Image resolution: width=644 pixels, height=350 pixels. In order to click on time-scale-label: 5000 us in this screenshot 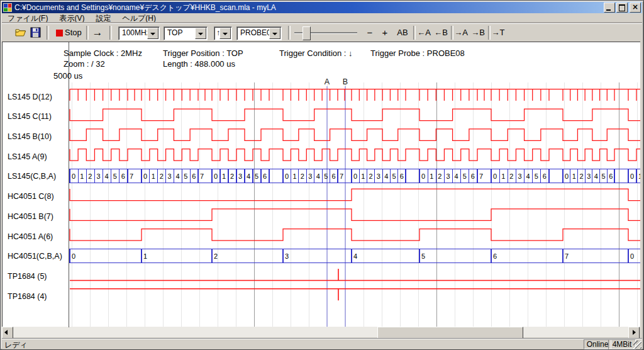, I will do `click(68, 76)`.